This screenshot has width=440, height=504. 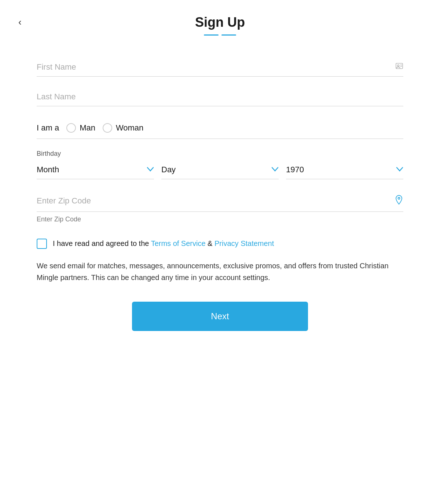 What do you see at coordinates (164, 243) in the screenshot?
I see `terms-text: I have read and agreed to the Terms of S…` at bounding box center [164, 243].